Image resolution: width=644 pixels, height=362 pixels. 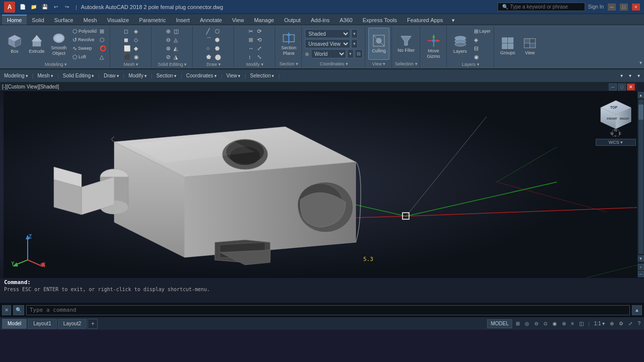 I want to click on modify-btn5: ⟳, so click(x=260, y=31).